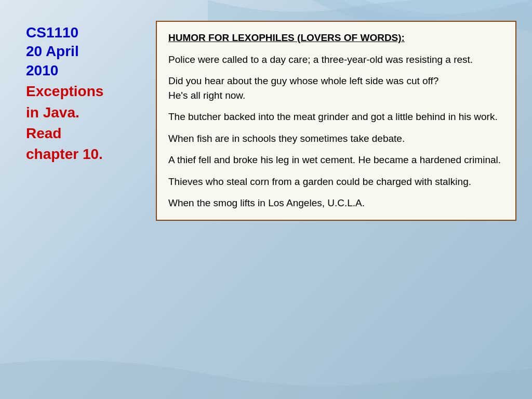 The width and height of the screenshot is (532, 399). What do you see at coordinates (336, 38) in the screenshot?
I see `humor-title: HUMOR FOR LEXOPHILES (LOVERS OF WORDS):` at bounding box center [336, 38].